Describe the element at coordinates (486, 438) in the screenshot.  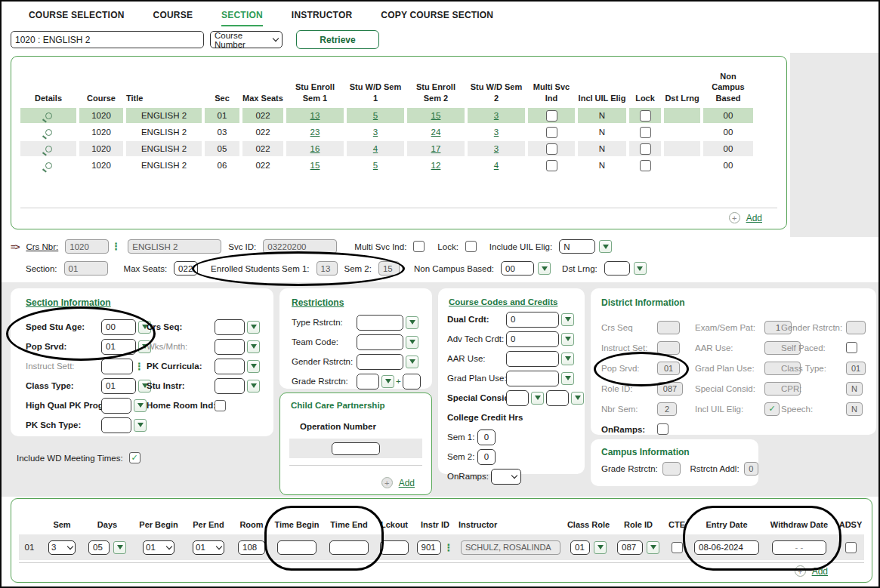
I see `cch-sem1-field: 0` at that location.